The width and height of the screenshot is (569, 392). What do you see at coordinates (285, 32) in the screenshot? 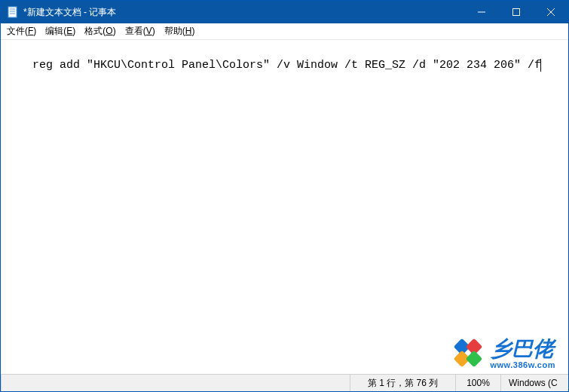
I see `menubar: 文件(F) 编辑(E) 格式(O) 查看(V) 帮助(H)` at bounding box center [285, 32].